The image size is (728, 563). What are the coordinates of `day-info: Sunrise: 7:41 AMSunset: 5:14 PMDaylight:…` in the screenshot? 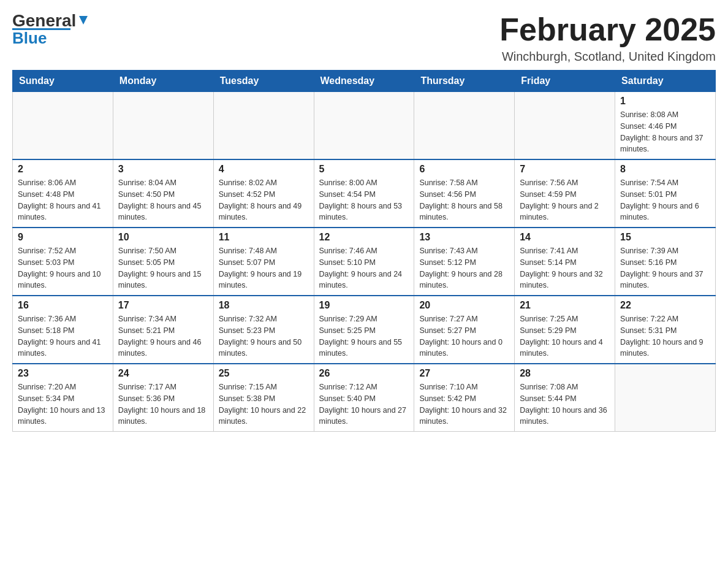 It's located at (565, 269).